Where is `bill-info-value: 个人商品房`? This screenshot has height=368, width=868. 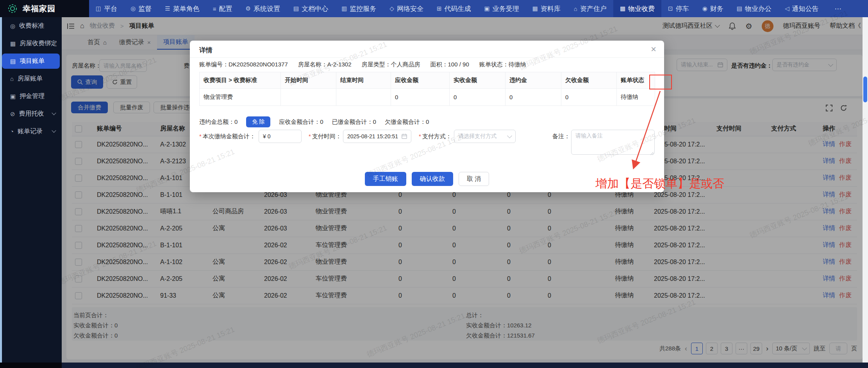
bill-info-value: 个人商品房 is located at coordinates (405, 64).